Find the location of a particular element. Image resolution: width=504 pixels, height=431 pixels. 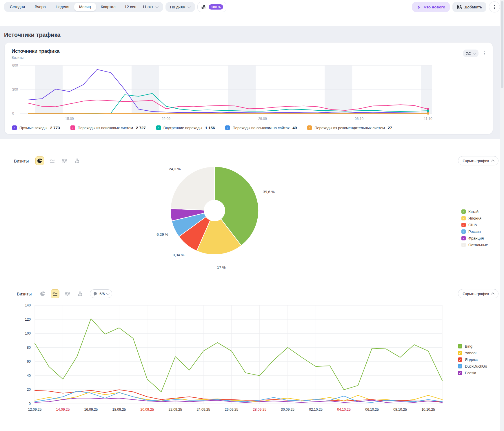

legend-value: 1 156 is located at coordinates (210, 128).